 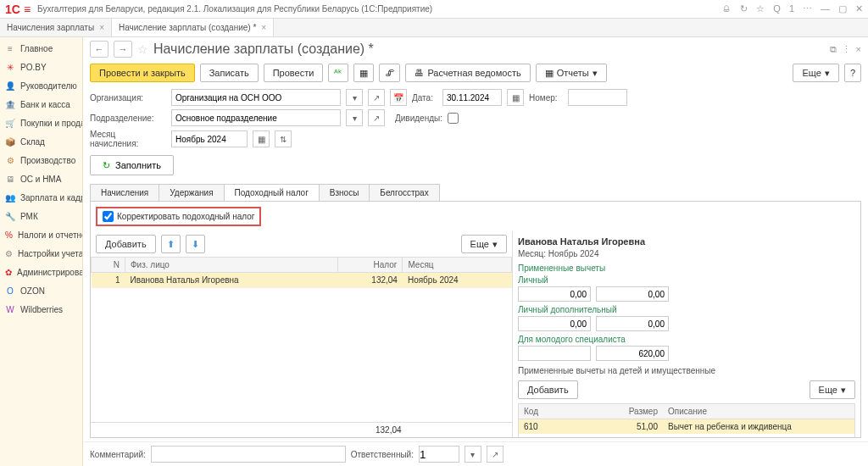 What do you see at coordinates (403, 192) in the screenshot?
I see `detail-tab: Белгосстрах` at bounding box center [403, 192].